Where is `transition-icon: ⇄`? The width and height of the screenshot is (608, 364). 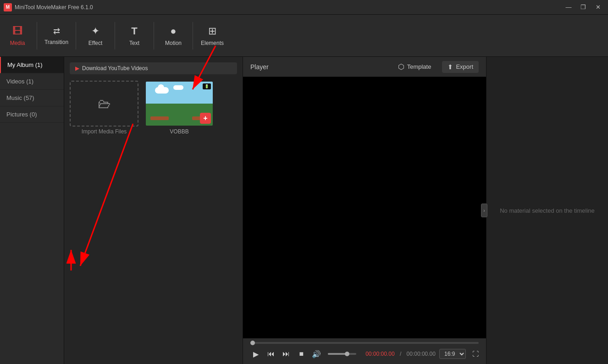
transition-icon: ⇄ is located at coordinates (57, 31).